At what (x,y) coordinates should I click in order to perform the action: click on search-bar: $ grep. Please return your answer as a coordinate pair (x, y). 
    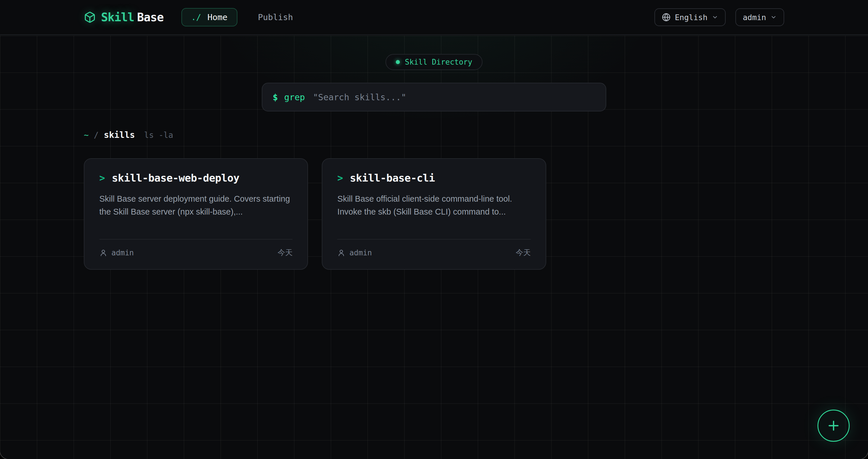
    Looking at the image, I should click on (434, 97).